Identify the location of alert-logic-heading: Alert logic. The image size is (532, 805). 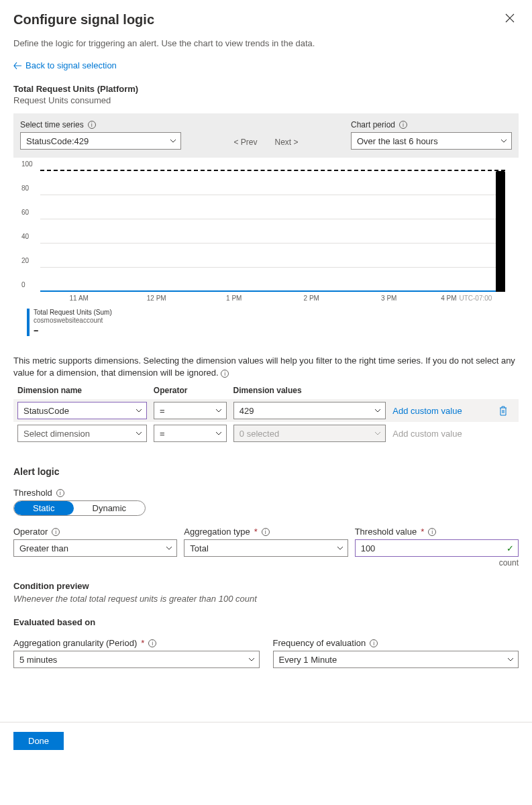
(266, 472).